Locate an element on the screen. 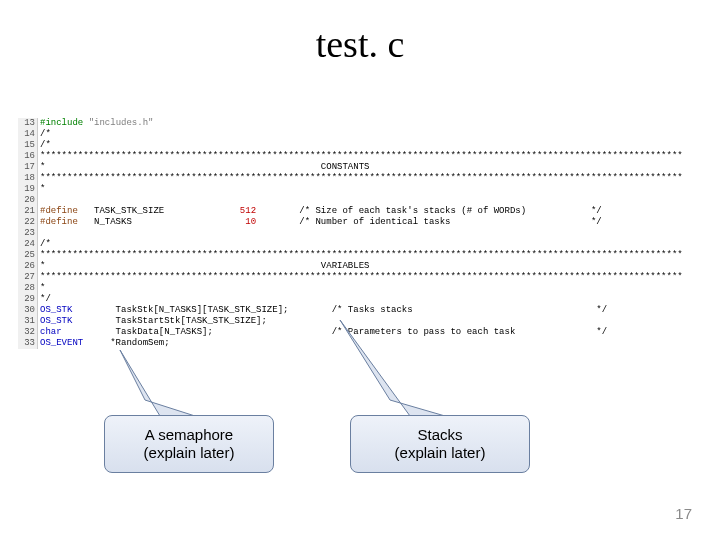 This screenshot has width=720, height=540. line-number: 13 is located at coordinates (28, 124).